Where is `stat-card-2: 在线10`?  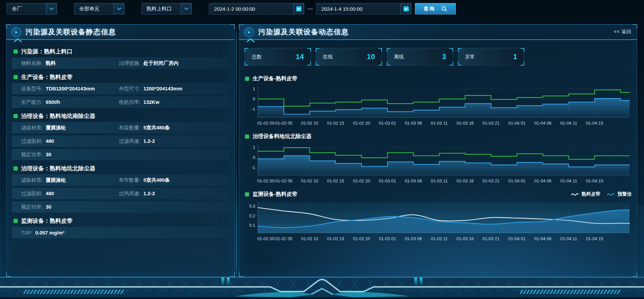 stat-card-2: 在线10 is located at coordinates (349, 57).